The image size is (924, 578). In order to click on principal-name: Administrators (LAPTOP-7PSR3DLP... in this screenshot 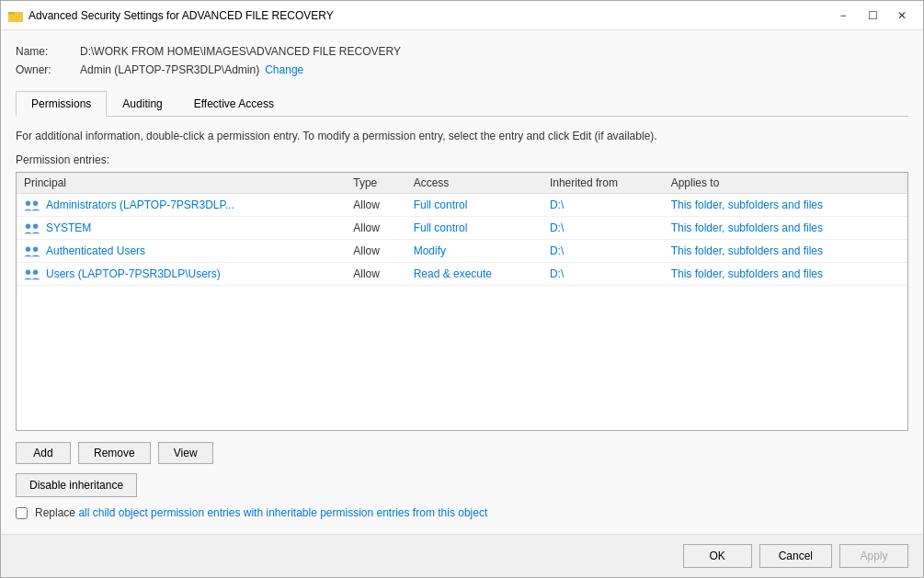, I will do `click(140, 205)`.